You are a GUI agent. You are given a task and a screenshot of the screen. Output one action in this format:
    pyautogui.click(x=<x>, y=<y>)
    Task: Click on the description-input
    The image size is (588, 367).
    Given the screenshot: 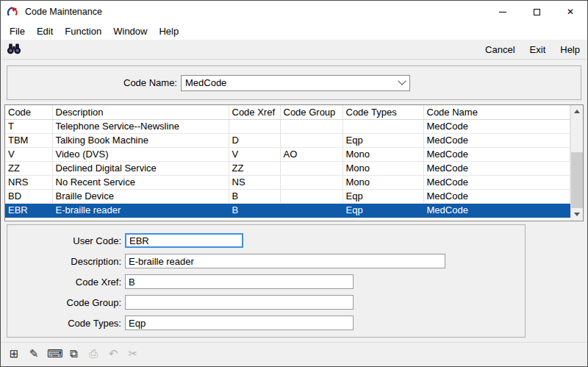 What is the action you would take?
    pyautogui.click(x=285, y=261)
    